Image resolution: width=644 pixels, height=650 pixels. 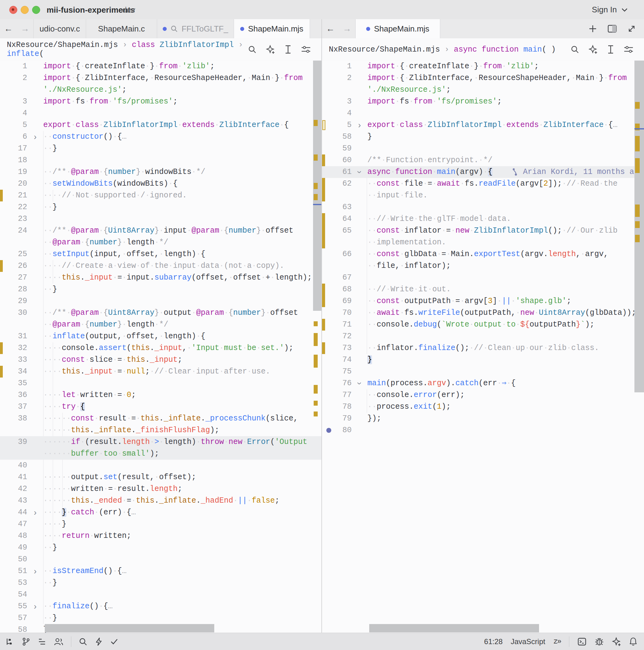 What do you see at coordinates (161, 301) in the screenshot?
I see `code-line-29: 29` at bounding box center [161, 301].